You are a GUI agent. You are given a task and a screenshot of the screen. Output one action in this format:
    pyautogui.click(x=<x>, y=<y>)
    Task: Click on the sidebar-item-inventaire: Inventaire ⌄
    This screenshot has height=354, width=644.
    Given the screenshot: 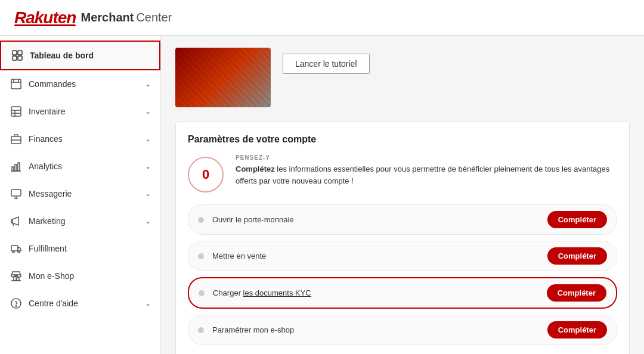 What is the action you would take?
    pyautogui.click(x=80, y=111)
    